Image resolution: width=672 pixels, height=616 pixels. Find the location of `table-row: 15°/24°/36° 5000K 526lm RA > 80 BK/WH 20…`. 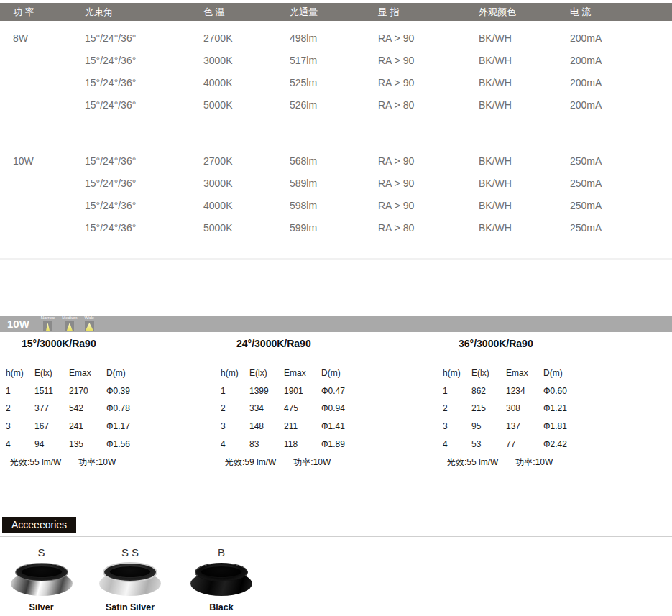

table-row: 15°/24°/36° 5000K 526lm RA > 80 BK/WH 20… is located at coordinates (336, 105).